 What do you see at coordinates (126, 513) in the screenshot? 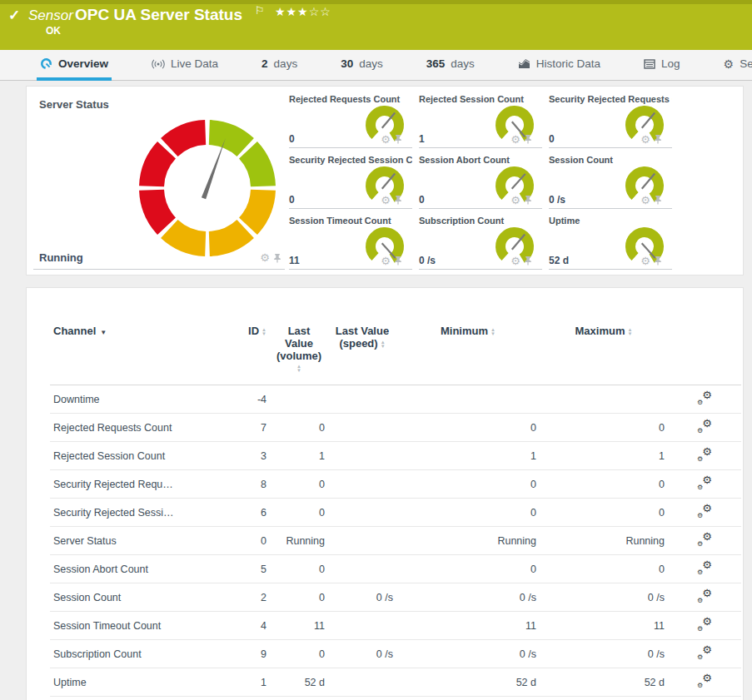
I see `channel-name: Security Rejected Sessi…` at bounding box center [126, 513].